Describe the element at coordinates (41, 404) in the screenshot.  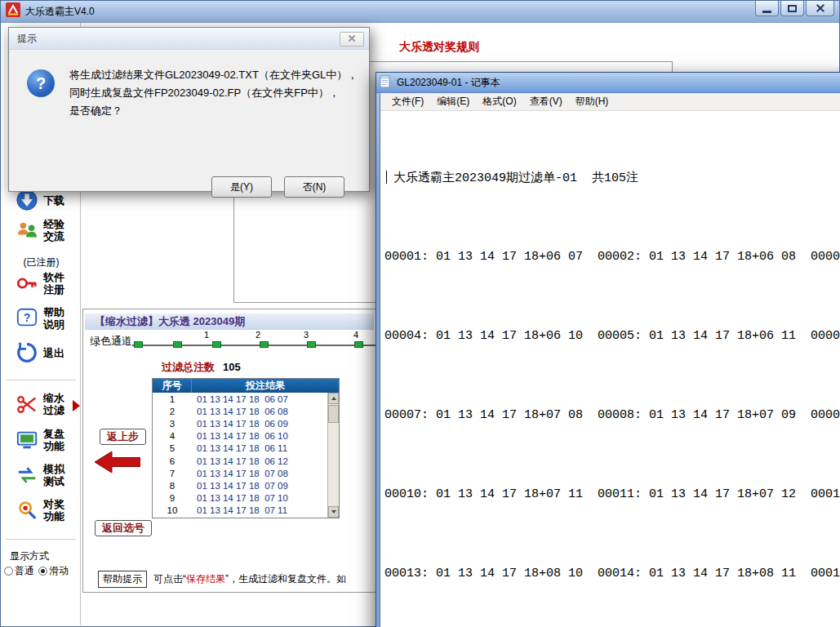
I see `sidebar-item-shrink-filter: 缩水过滤` at that location.